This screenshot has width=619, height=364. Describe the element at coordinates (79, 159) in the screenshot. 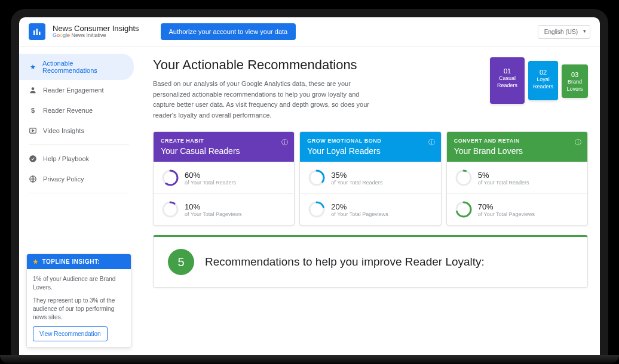

I see `sidebar-item-help: Help / Playbook` at that location.